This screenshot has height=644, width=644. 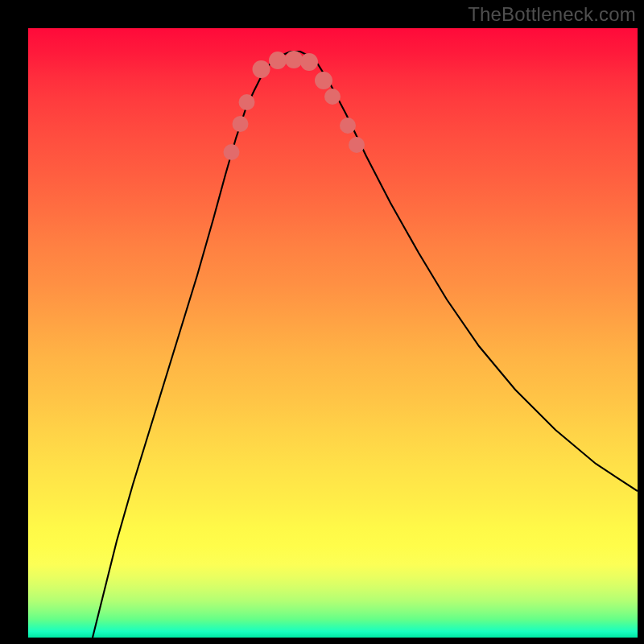 I want to click on marker-right-low, so click(x=357, y=145).